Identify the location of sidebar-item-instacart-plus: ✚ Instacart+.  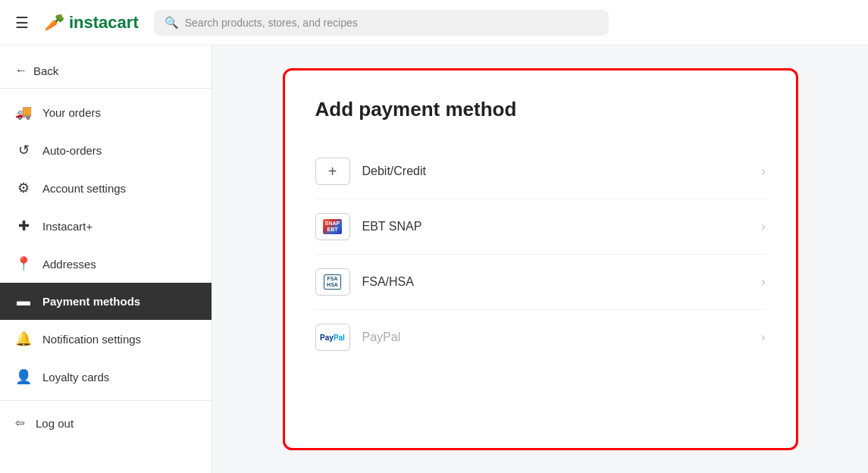
(106, 226).